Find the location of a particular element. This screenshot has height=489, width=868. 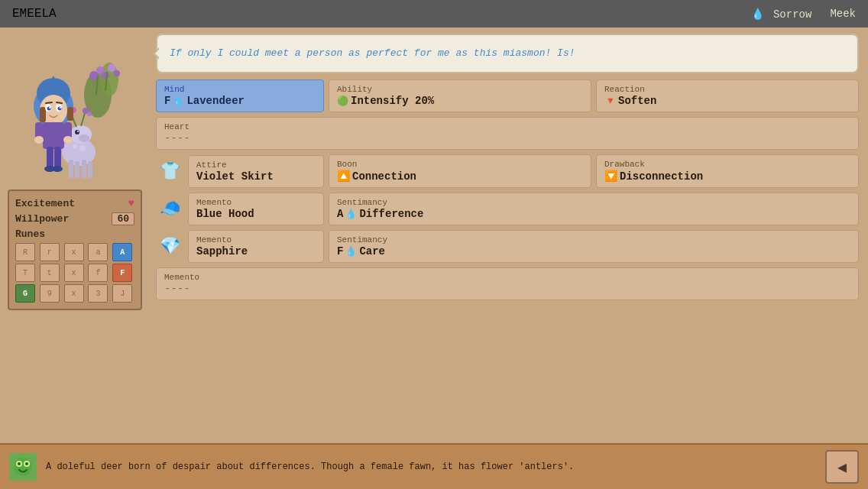

hood-icon-area: 🧢 is located at coordinates (170, 209).